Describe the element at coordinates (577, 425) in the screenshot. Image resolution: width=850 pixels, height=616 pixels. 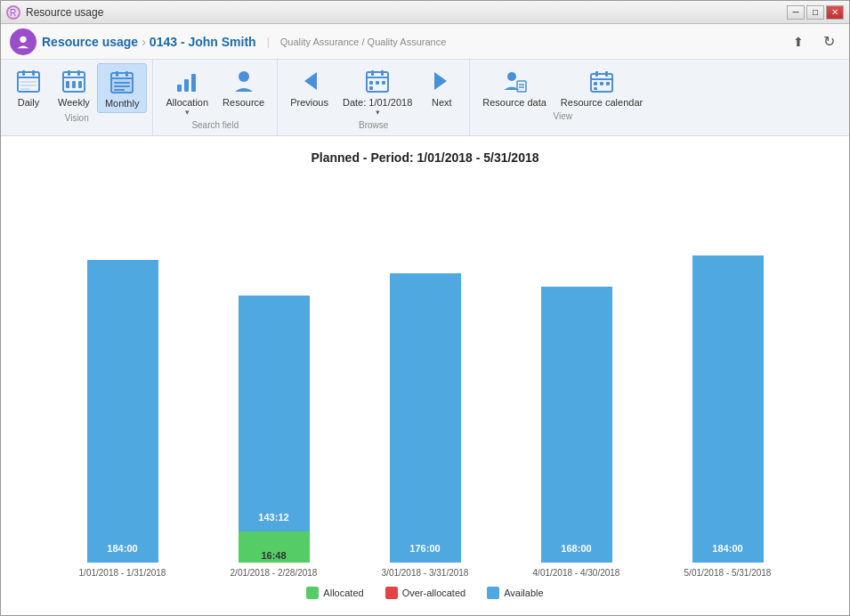
I see `blue-bar-3: 168:00` at that location.